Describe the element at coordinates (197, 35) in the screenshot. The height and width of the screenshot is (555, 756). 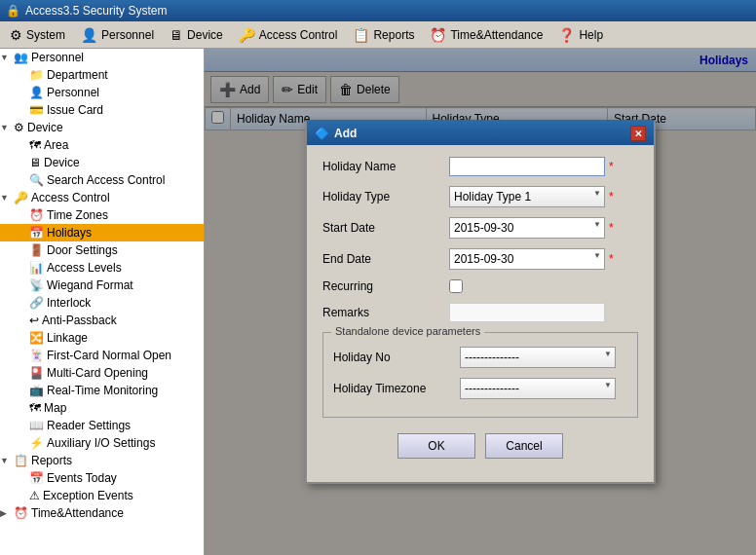
I see `menu-device: 🖥 Device` at that location.